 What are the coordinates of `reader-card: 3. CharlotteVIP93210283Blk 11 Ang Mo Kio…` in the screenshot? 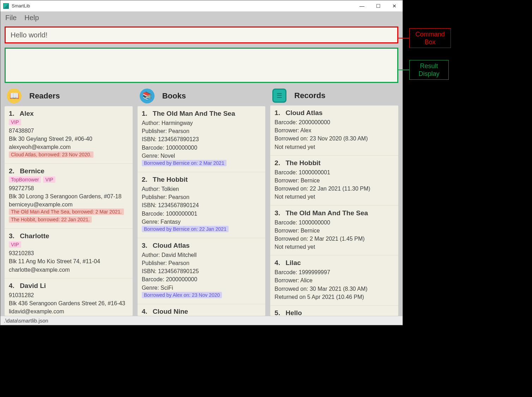 It's located at (68, 253).